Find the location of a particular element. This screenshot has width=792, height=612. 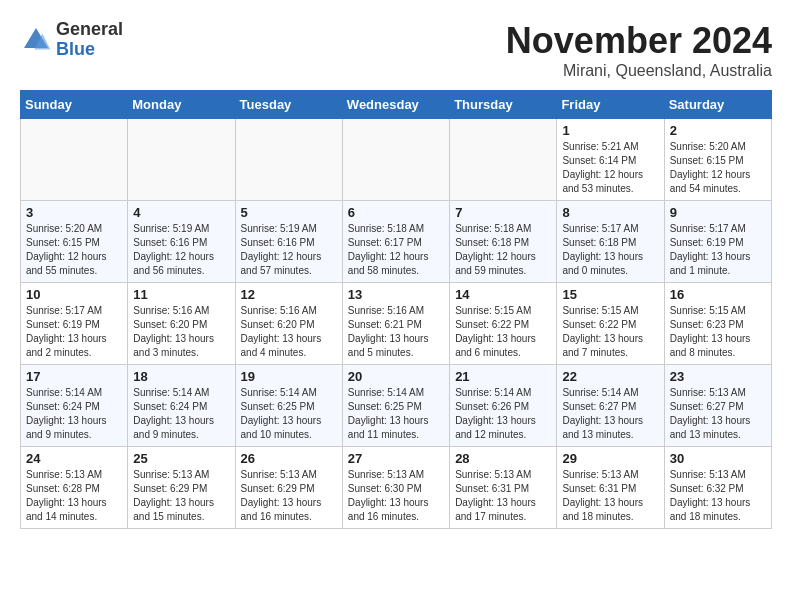

weekday-header-friday: Friday is located at coordinates (610, 105).